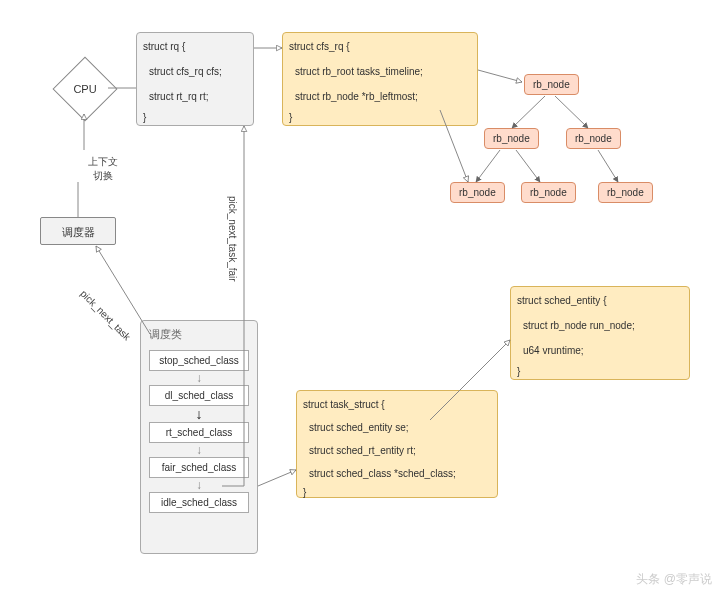  What do you see at coordinates (594, 138) in the screenshot?
I see `rb-node-r: rb_node` at bounding box center [594, 138].